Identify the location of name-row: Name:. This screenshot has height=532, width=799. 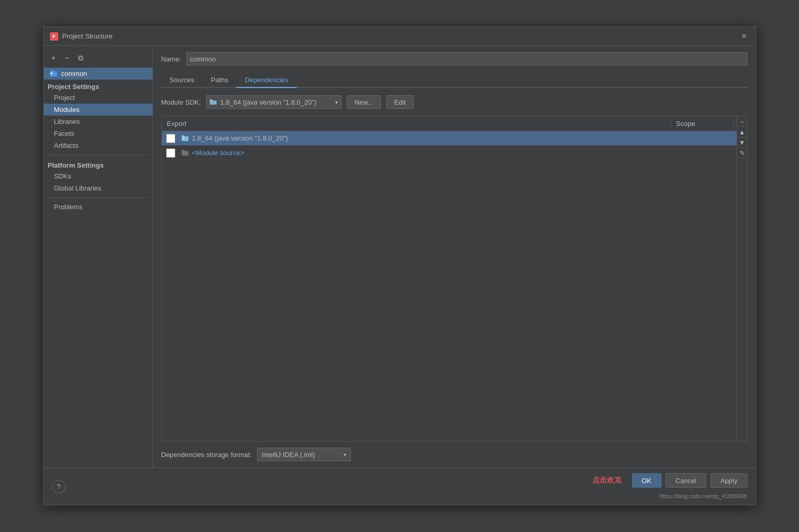
(454, 59).